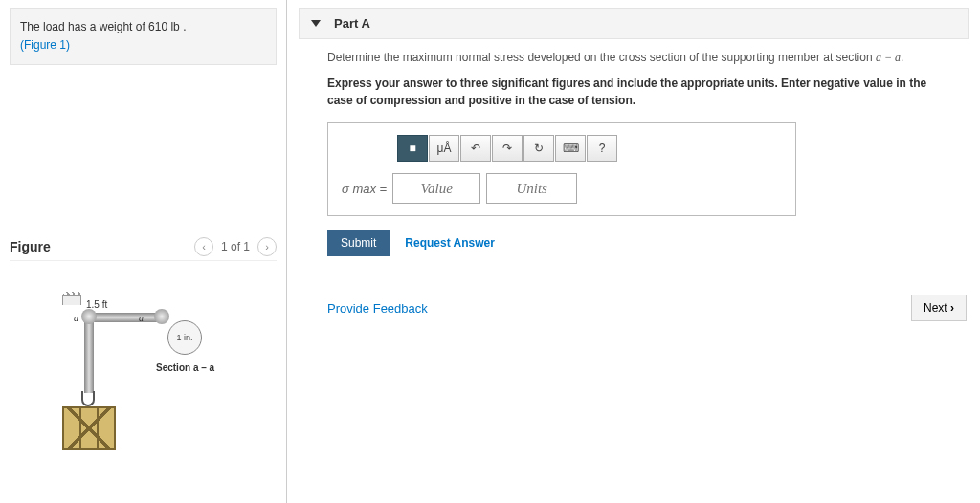 The width and height of the screenshot is (980, 503). Describe the element at coordinates (539, 148) in the screenshot. I see `reset-button: ↻` at that location.